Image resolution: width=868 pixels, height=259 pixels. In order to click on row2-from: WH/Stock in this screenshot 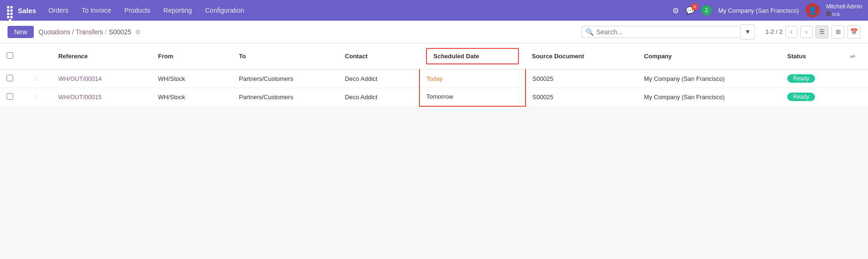, I will do `click(192, 97)`.